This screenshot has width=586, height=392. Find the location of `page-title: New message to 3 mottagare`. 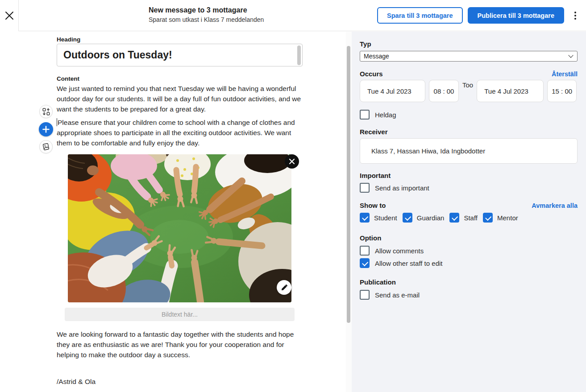

page-title: New message to 3 mottagare is located at coordinates (206, 10).